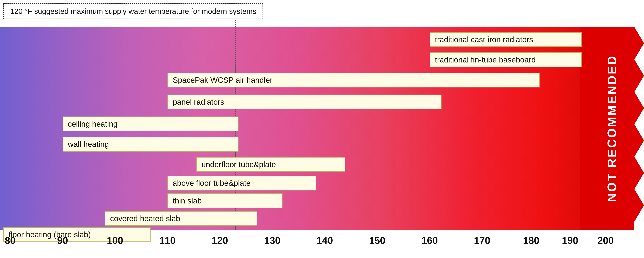 The image size is (644, 258). What do you see at coordinates (150, 124) in the screenshot?
I see `label-ceiling-heating: ceiling heating` at bounding box center [150, 124].